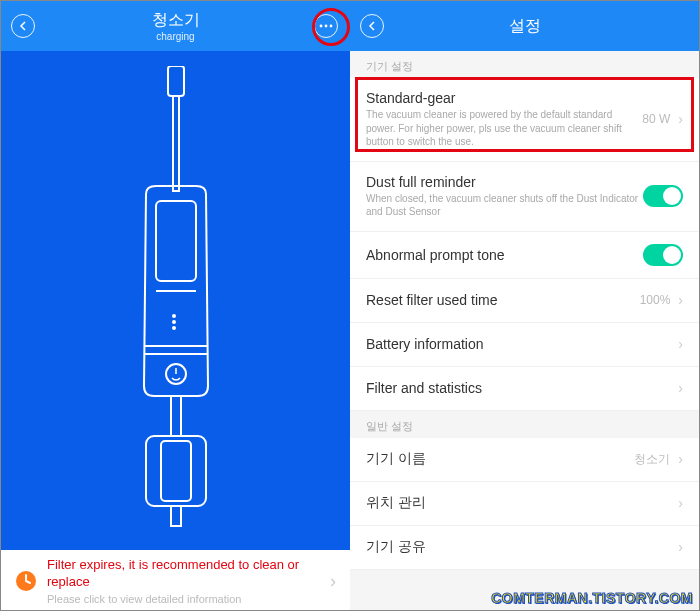 This screenshot has width=700, height=611. Describe the element at coordinates (524, 548) in the screenshot. I see `row-device-share: 기기 공유 ›` at that location.